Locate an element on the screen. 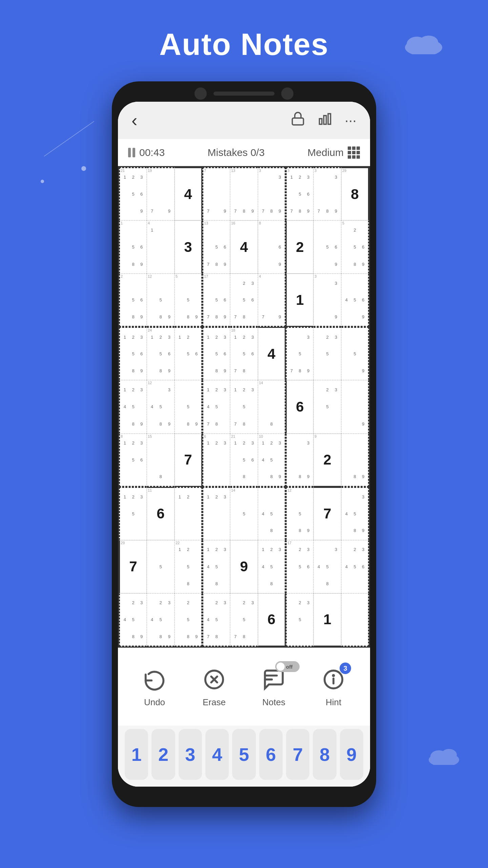 The width and height of the screenshot is (488, 868). lock-icon is located at coordinates (298, 120).